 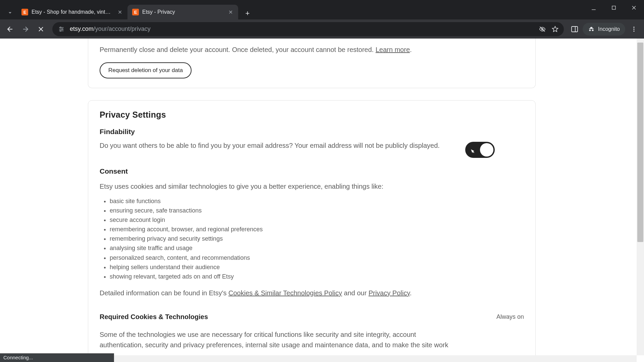 I want to click on list-item: basic site functions, so click(x=317, y=201).